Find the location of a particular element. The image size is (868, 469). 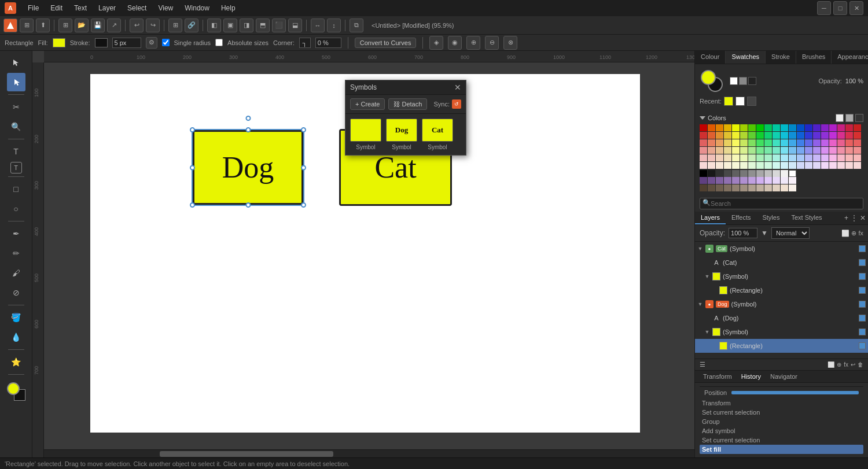

symbols-close-btn: ✕ is located at coordinates (458, 87).